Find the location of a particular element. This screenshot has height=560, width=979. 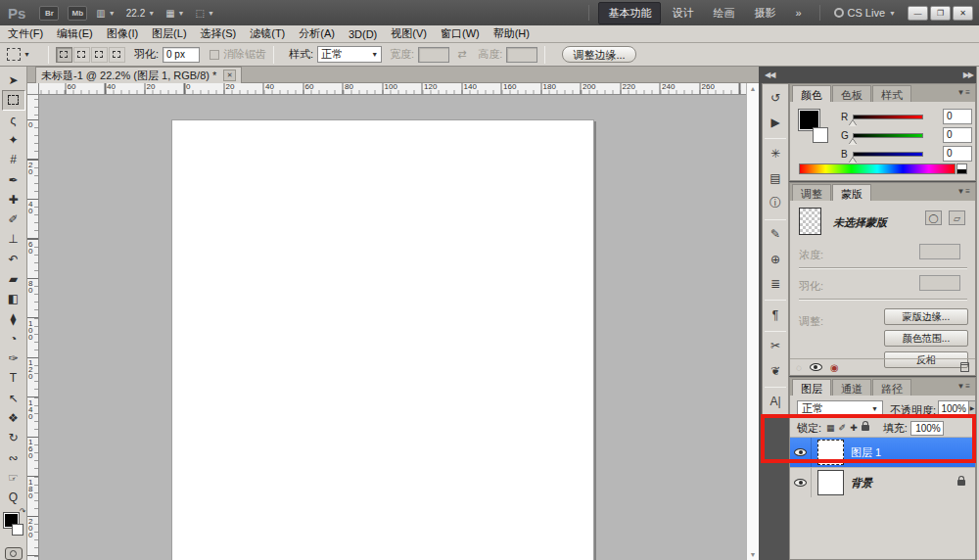

tool-presets-panel-icon: ✂ is located at coordinates (775, 347).